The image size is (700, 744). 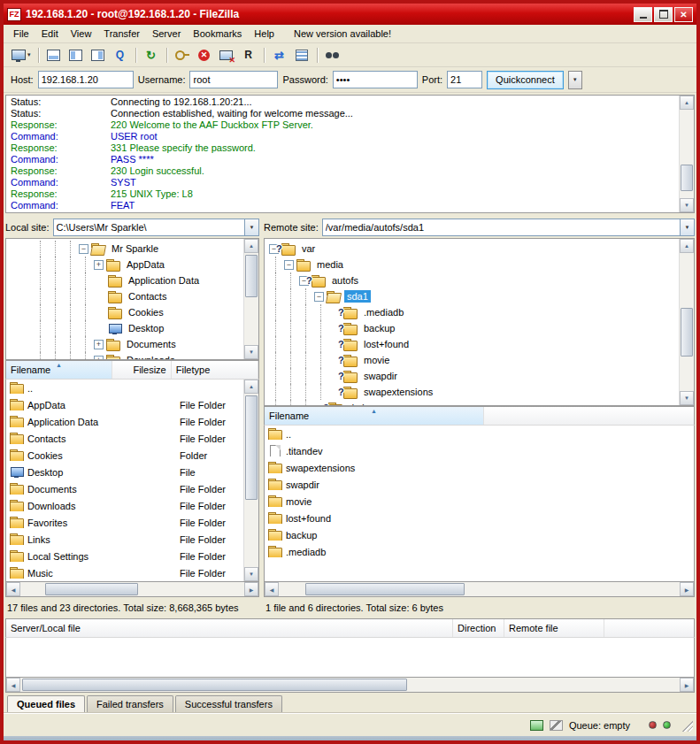 I want to click on toggle-message-log-button, so click(x=54, y=55).